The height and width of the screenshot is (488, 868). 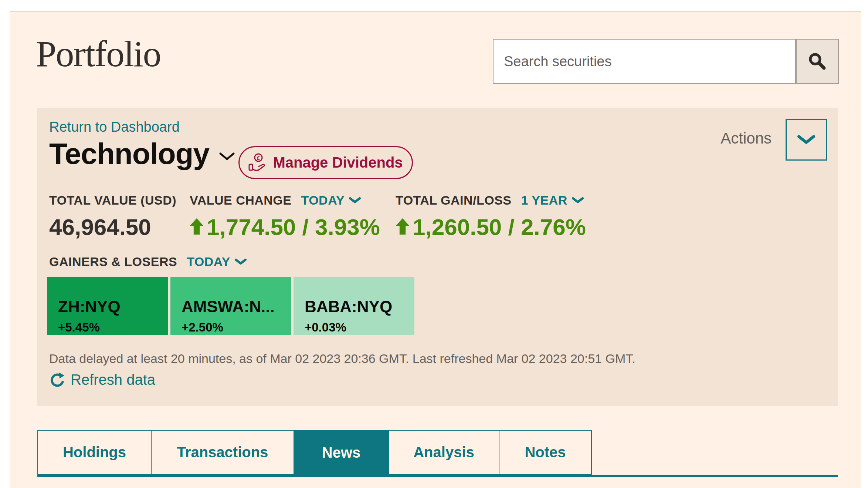 What do you see at coordinates (102, 380) in the screenshot?
I see `refresh-data-button: Refresh data` at bounding box center [102, 380].